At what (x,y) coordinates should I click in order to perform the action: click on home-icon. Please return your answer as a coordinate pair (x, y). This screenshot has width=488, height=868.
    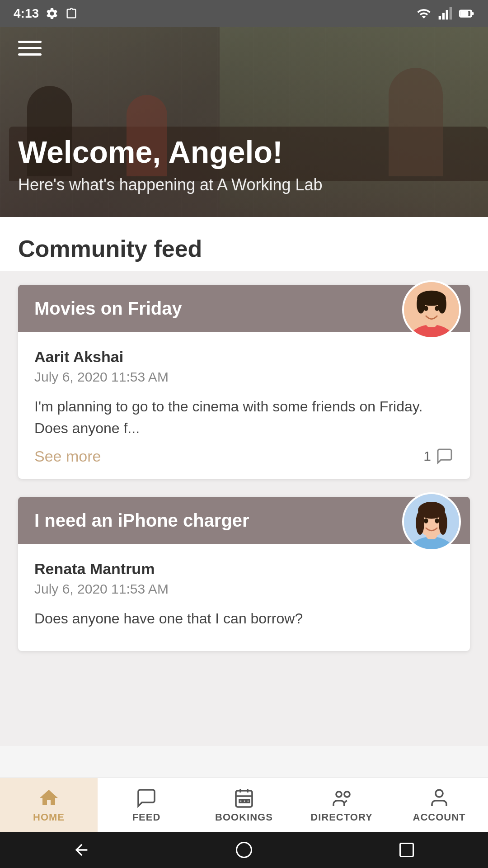
    Looking at the image, I should click on (49, 798).